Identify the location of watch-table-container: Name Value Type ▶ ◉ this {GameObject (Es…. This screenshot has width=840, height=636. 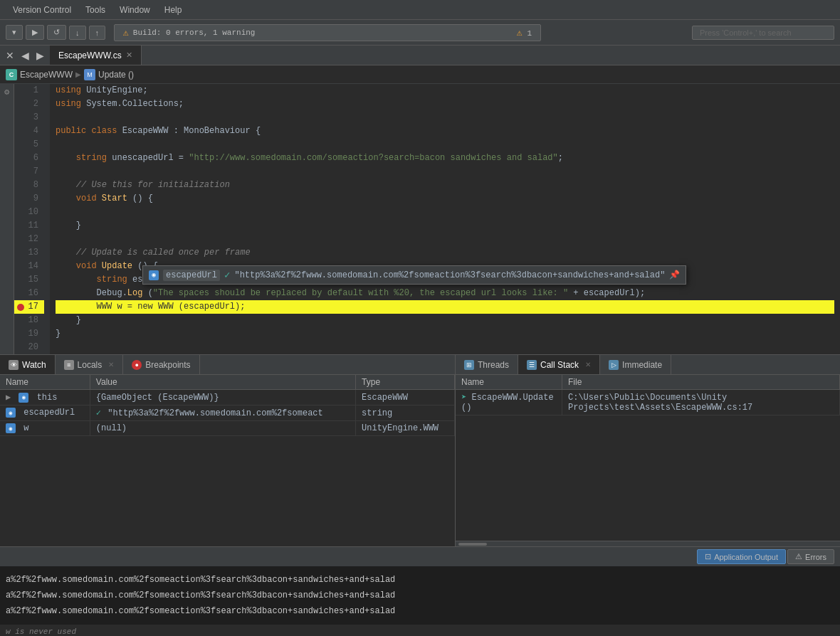
(228, 461).